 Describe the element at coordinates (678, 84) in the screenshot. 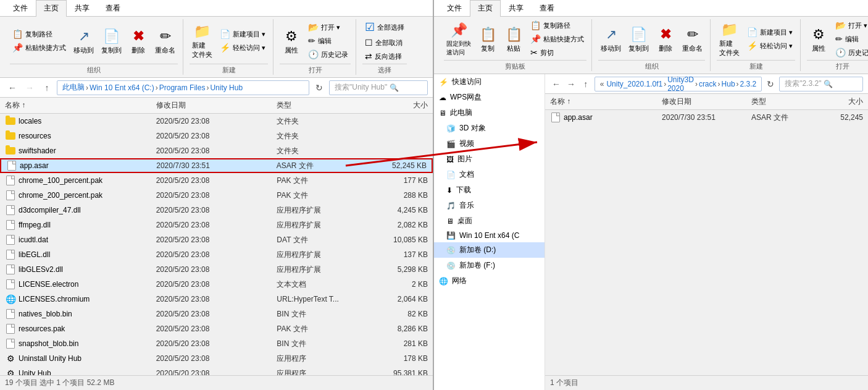

I see `address-path-right: « Unity_2020.1.0f1 › Unity3D 2020 › crac…` at that location.